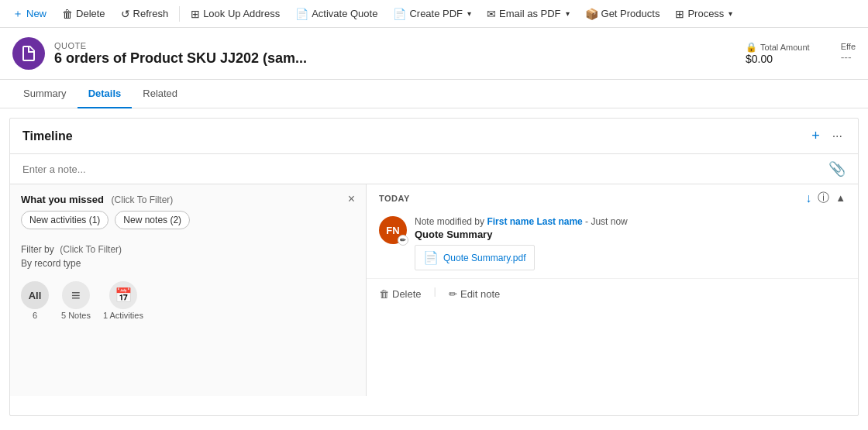  Describe the element at coordinates (730, 14) in the screenshot. I see `process-dropdown-arrow: ▾` at that location.